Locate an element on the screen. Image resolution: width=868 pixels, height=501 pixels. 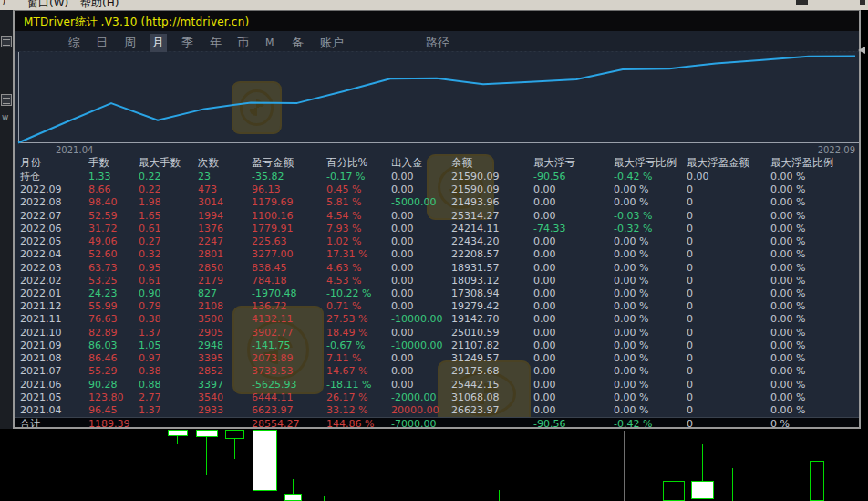
column-header: 余额 is located at coordinates (461, 162).